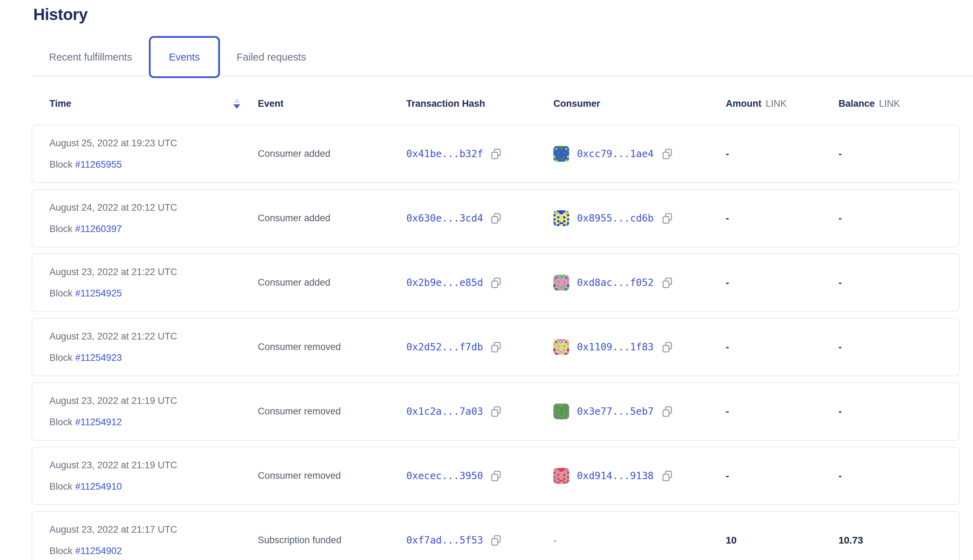 The width and height of the screenshot is (973, 560). What do you see at coordinates (615, 412) in the screenshot?
I see `consumer-address-link: 0x3e77...5eb7` at bounding box center [615, 412].